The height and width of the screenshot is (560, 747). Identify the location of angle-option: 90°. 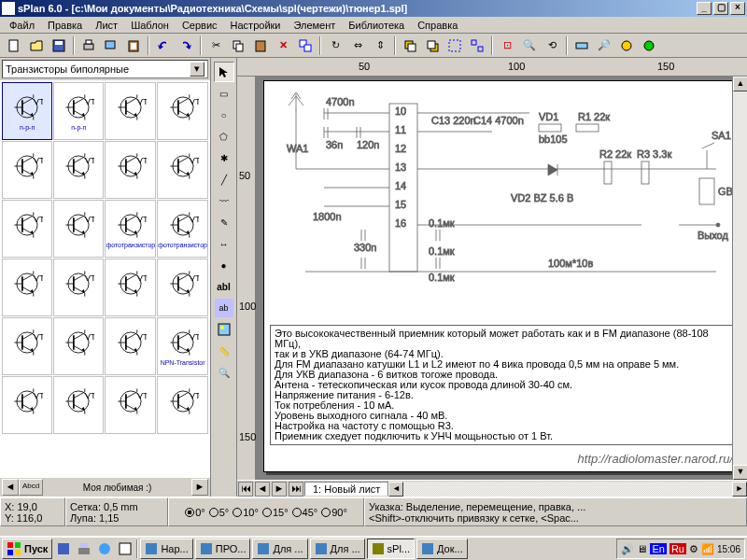
(334, 512).